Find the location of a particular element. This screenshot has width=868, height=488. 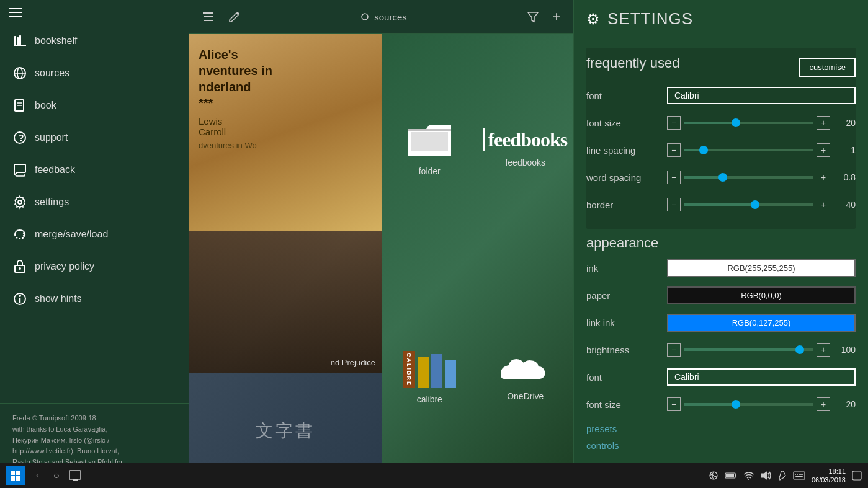

border-track is located at coordinates (748, 205).